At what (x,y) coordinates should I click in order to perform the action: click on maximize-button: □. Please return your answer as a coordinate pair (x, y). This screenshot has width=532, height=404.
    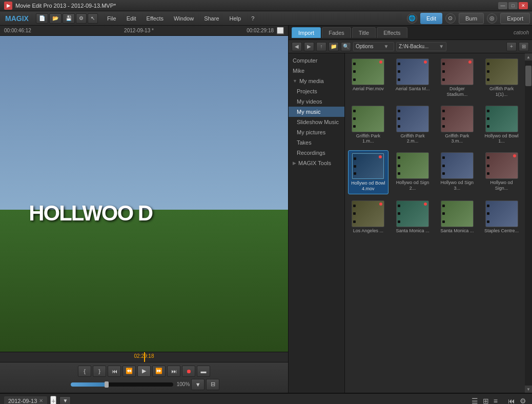
    Looking at the image, I should click on (513, 6).